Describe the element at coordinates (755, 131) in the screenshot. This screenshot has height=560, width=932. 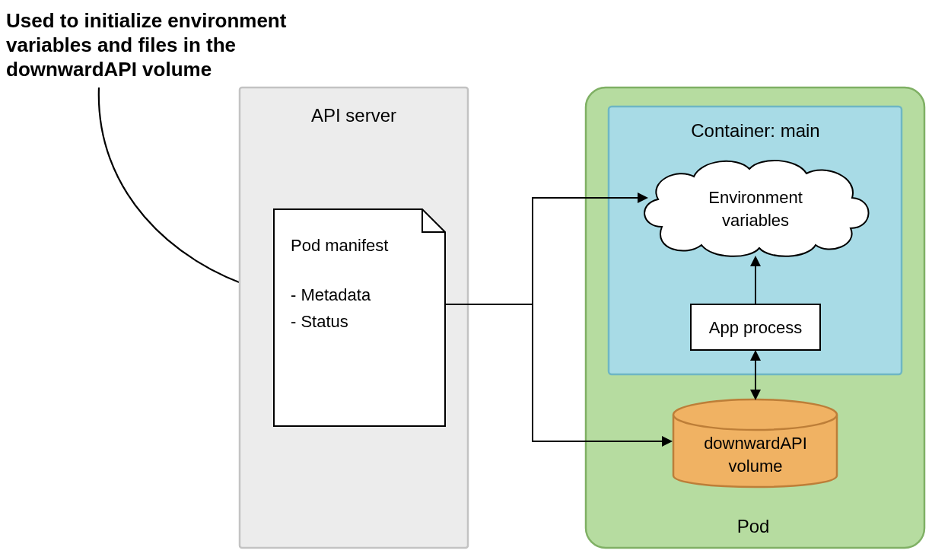
I see `container-main-label: Container: main` at that location.